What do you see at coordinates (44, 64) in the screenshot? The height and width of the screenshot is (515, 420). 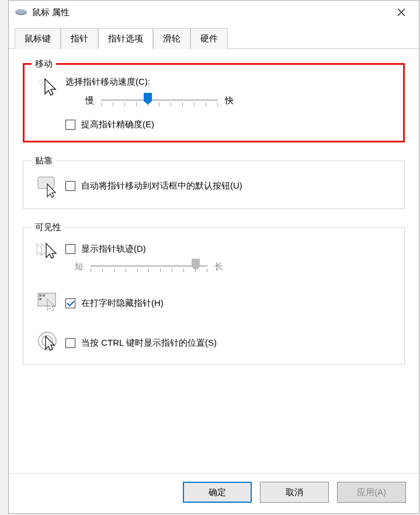 I see `group-motion-legend: 移动` at bounding box center [44, 64].